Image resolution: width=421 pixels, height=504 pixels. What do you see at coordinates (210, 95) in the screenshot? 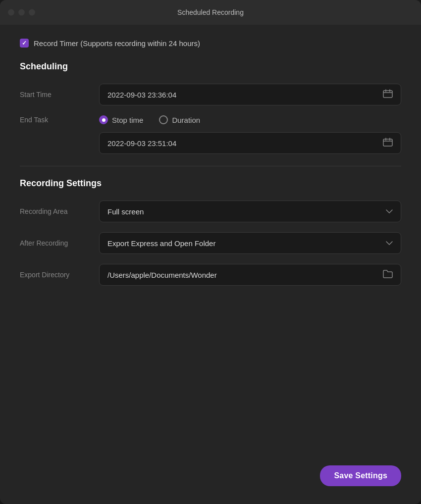
I see `start-time-group: Start Time 2022-09-03 23:36:04` at bounding box center [210, 95].